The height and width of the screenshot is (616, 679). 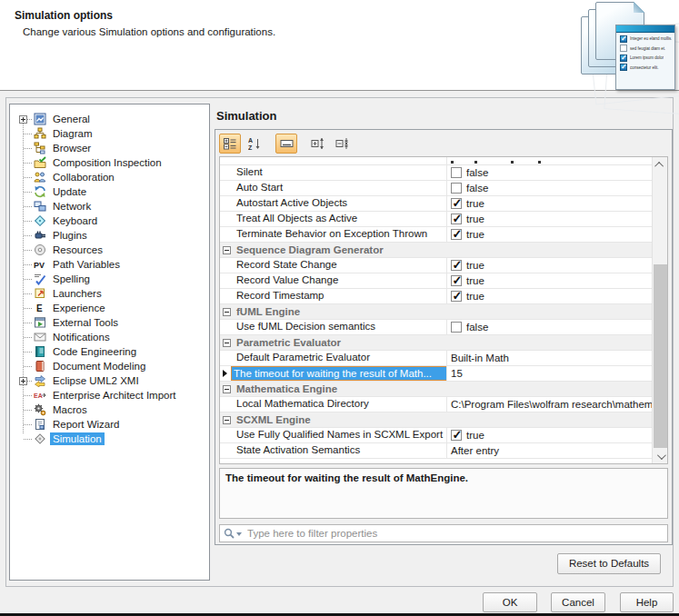 I want to click on tree-item-enterprise-architect-import: EA Enterprise Architect Import, so click(x=109, y=395).